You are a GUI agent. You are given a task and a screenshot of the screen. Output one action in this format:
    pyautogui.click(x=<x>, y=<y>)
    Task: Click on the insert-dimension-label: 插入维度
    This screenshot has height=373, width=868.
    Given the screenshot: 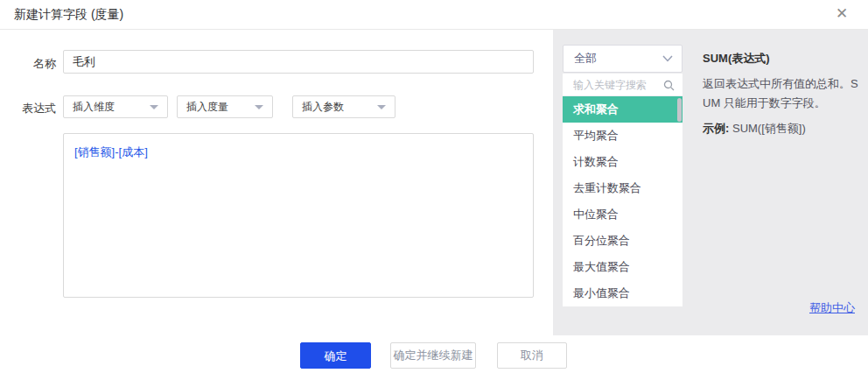 What is the action you would take?
    pyautogui.click(x=94, y=107)
    